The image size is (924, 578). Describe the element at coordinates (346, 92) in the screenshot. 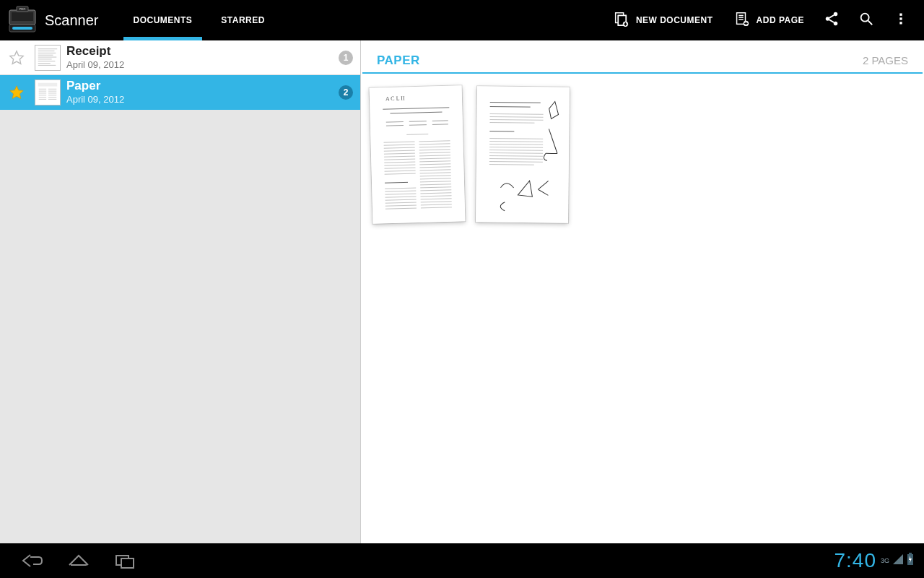

I see `page-count-badge: 2` at that location.